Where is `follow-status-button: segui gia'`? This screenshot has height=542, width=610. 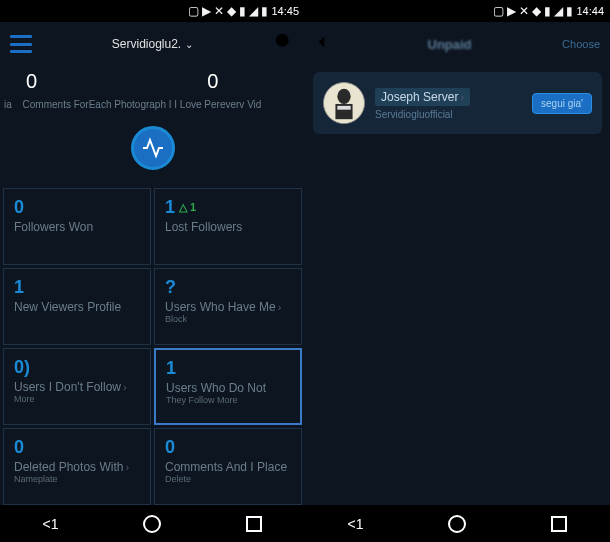 follow-status-button: segui gia' is located at coordinates (562, 104).